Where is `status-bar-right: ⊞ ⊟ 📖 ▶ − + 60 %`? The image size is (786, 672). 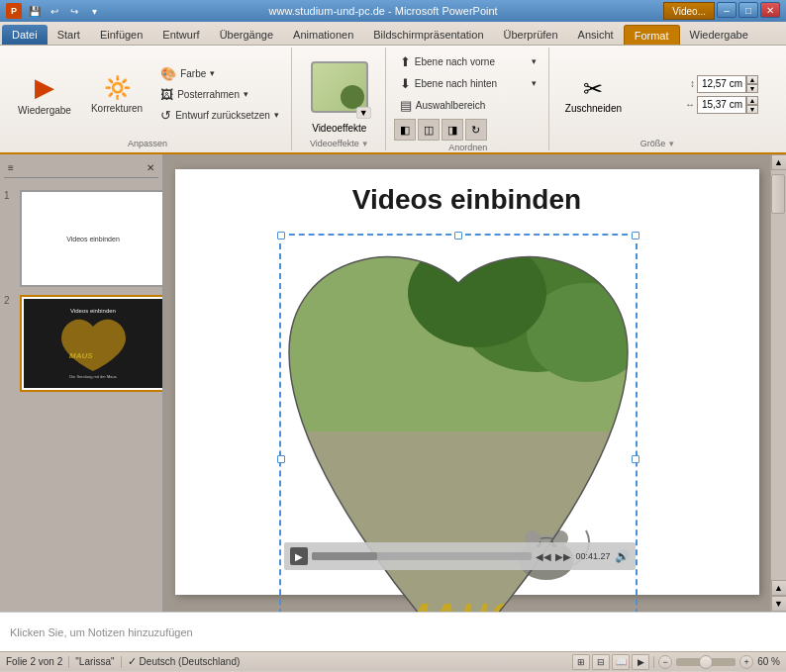 status-bar-right: ⊞ ⊟ 📖 ▶ − + 60 % is located at coordinates (676, 662).